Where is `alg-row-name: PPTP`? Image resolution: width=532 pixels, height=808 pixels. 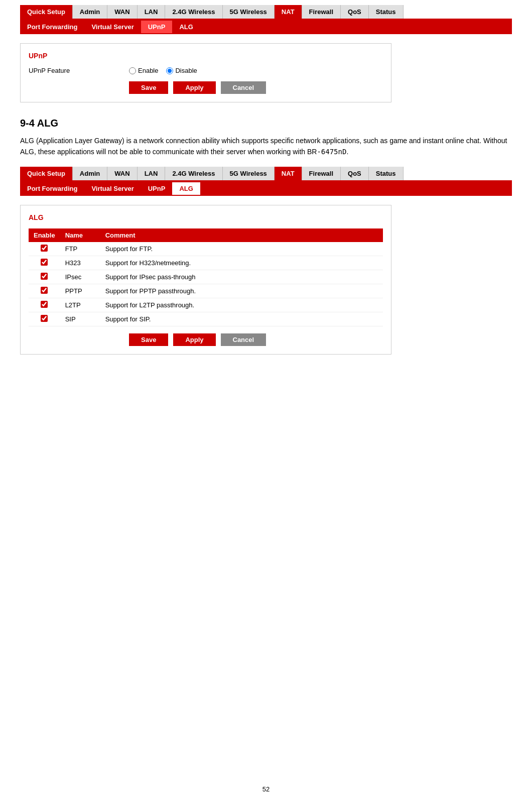 alg-row-name: PPTP is located at coordinates (80, 291).